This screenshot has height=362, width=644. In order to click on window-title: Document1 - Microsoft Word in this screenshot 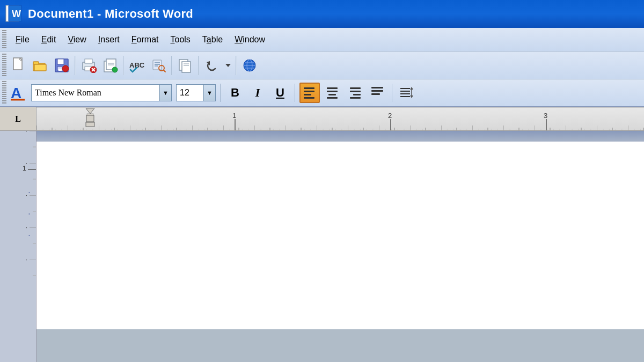, I will do `click(111, 14)`.